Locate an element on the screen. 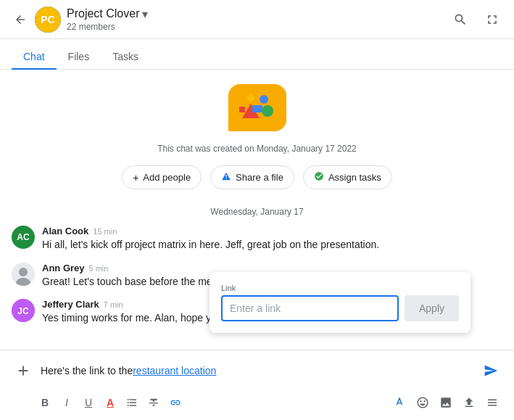 The width and height of the screenshot is (514, 420). font-color-button: A is located at coordinates (110, 403).